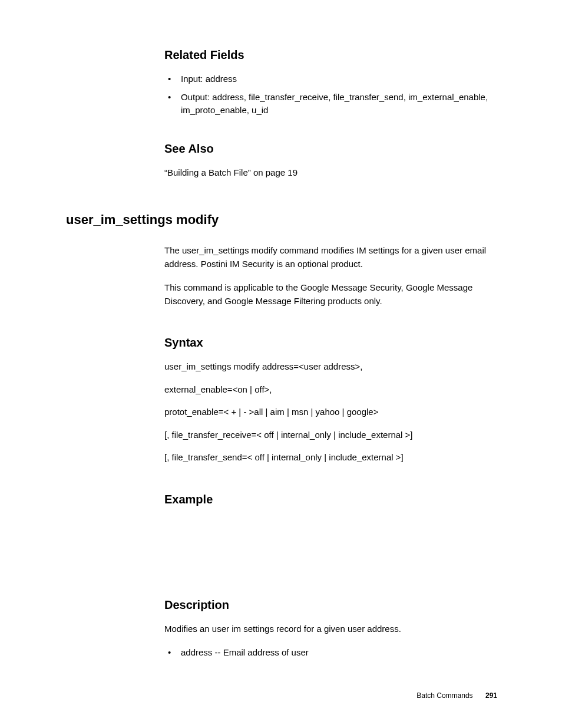 This screenshot has height=728, width=562. I want to click on example-content-placeholder, so click(331, 543).